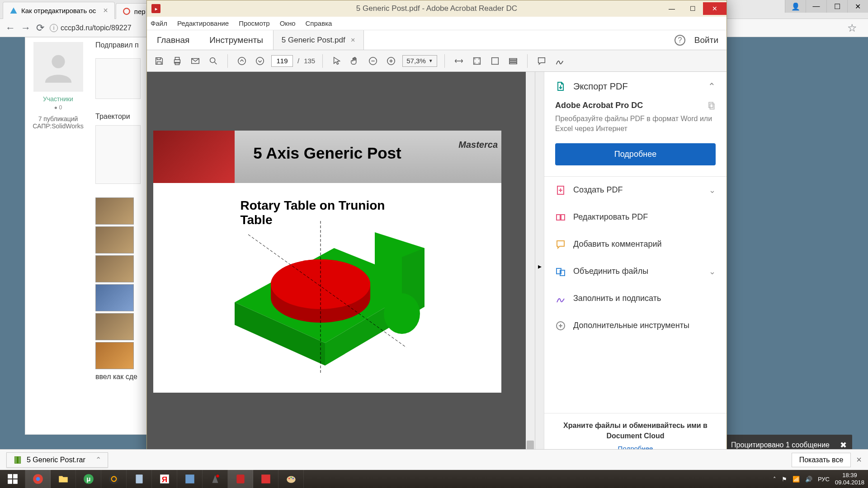  I want to click on tool-combine: Объединить файлы ⌄, so click(636, 272).